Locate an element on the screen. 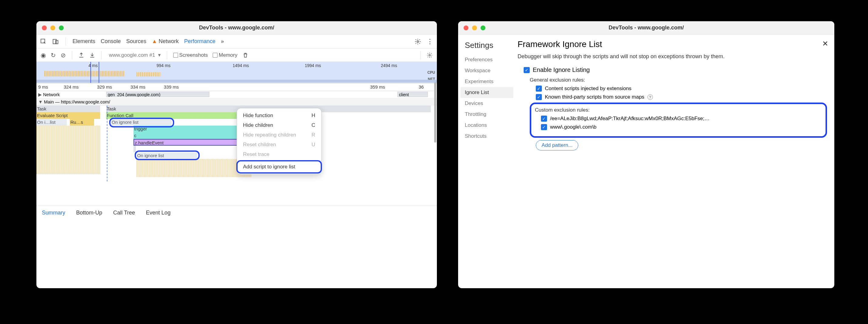 The height and width of the screenshot is (324, 868). tab-summary: Summary is located at coordinates (54, 213).